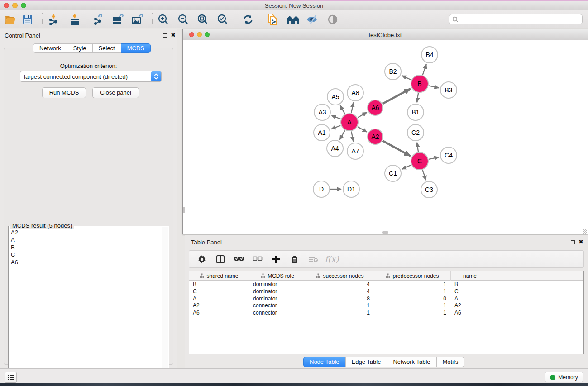  Describe the element at coordinates (430, 55) in the screenshot. I see `graph-node-B4: B4` at that location.